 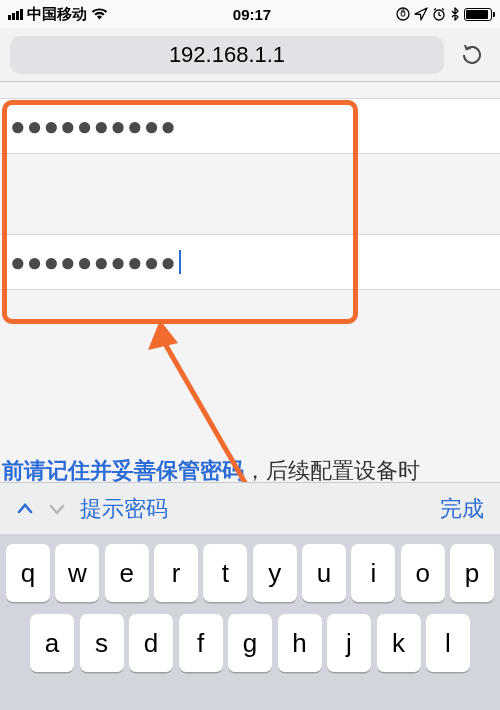 I want to click on status-bar: 中国移动 09:17, so click(x=250, y=14).